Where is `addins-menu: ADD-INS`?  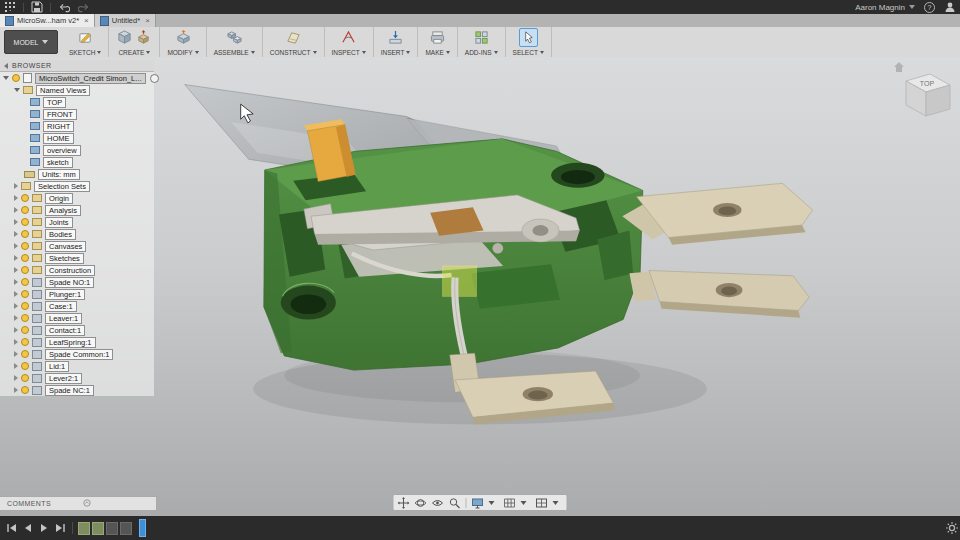 addins-menu: ADD-INS is located at coordinates (482, 52).